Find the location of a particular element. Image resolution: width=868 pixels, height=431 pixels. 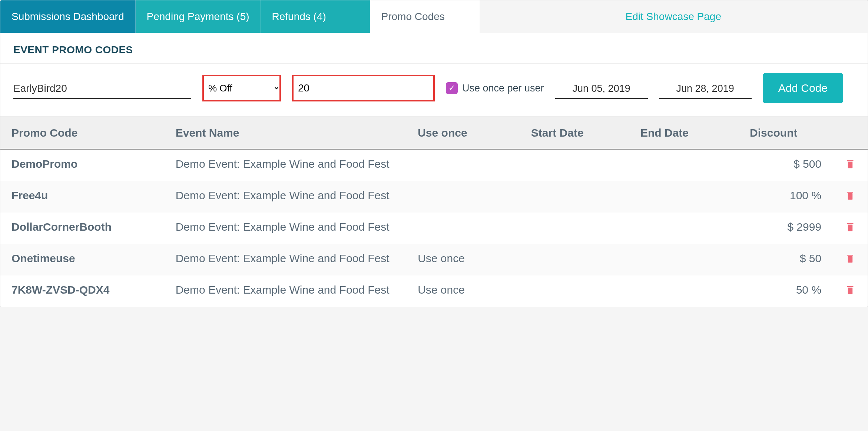

th-event-name: Event Name is located at coordinates (286, 133).